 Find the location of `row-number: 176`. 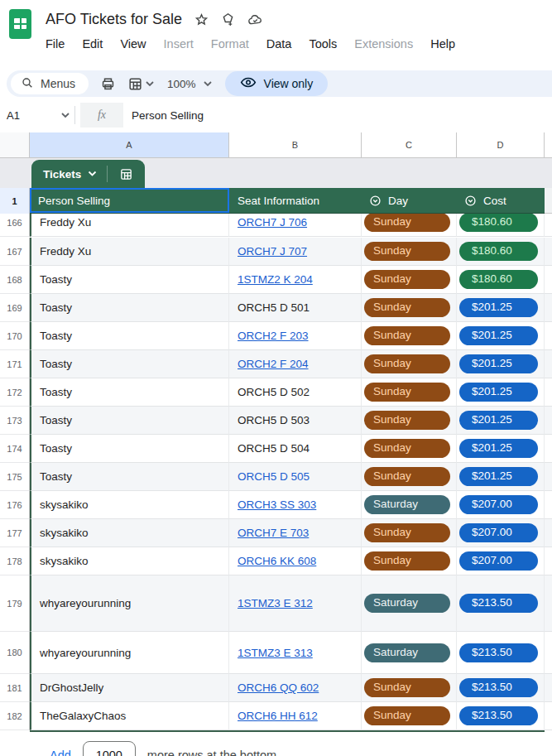

row-number: 176 is located at coordinates (15, 505).